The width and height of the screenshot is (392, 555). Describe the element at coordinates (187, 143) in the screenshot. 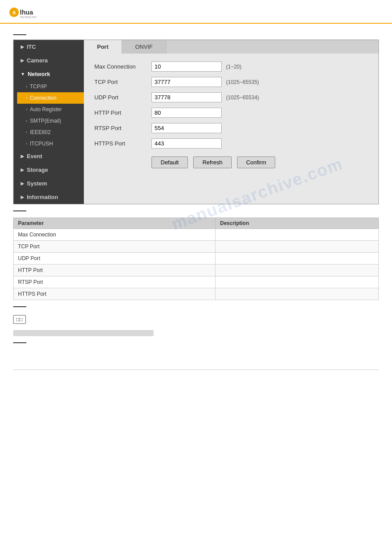

I see `input-https-port` at that location.